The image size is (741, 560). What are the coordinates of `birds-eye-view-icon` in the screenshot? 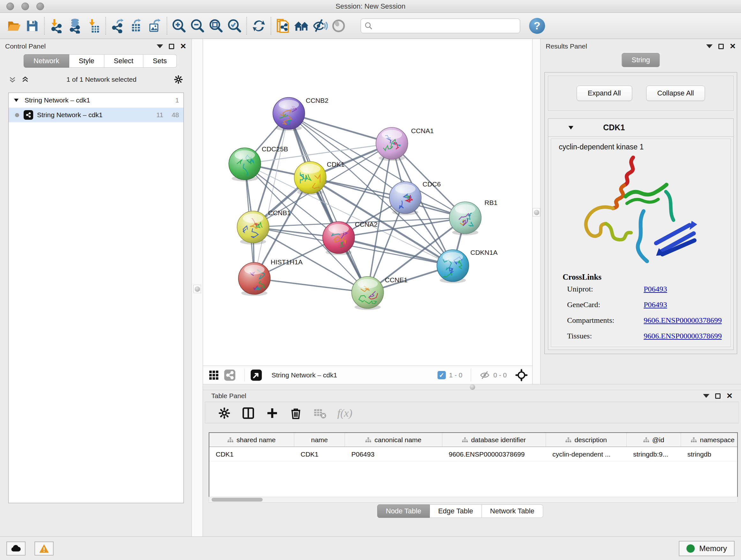 It's located at (256, 375).